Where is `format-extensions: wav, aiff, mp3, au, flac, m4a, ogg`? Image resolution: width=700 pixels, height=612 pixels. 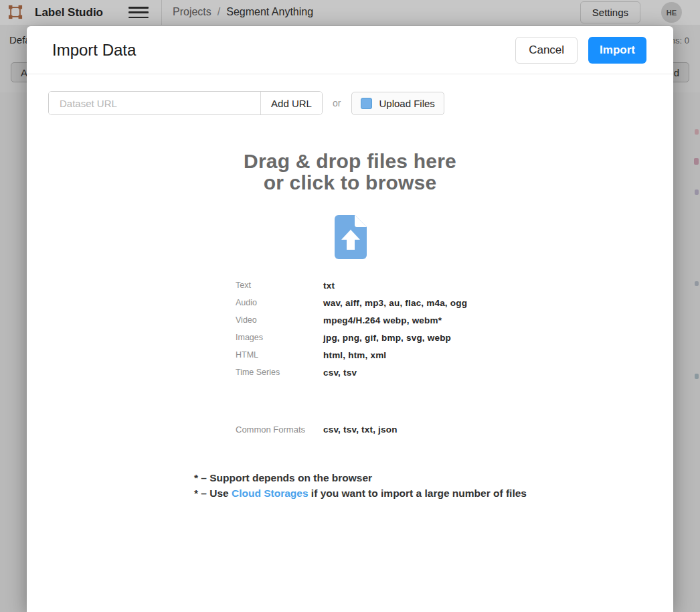 format-extensions: wav, aiff, mp3, au, flac, m4a, ogg is located at coordinates (395, 303).